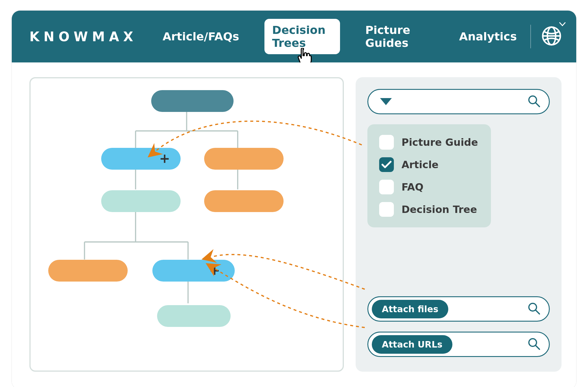 The width and height of the screenshot is (588, 387). I want to click on nav-item-picture-guides: Picture Guides, so click(396, 37).